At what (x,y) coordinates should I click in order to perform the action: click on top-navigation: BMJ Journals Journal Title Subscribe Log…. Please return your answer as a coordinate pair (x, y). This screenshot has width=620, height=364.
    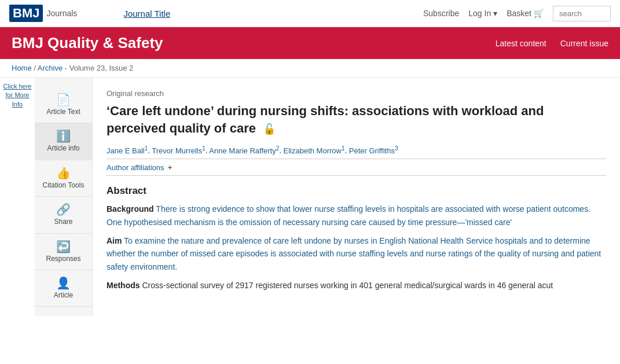
    Looking at the image, I should click on (310, 14).